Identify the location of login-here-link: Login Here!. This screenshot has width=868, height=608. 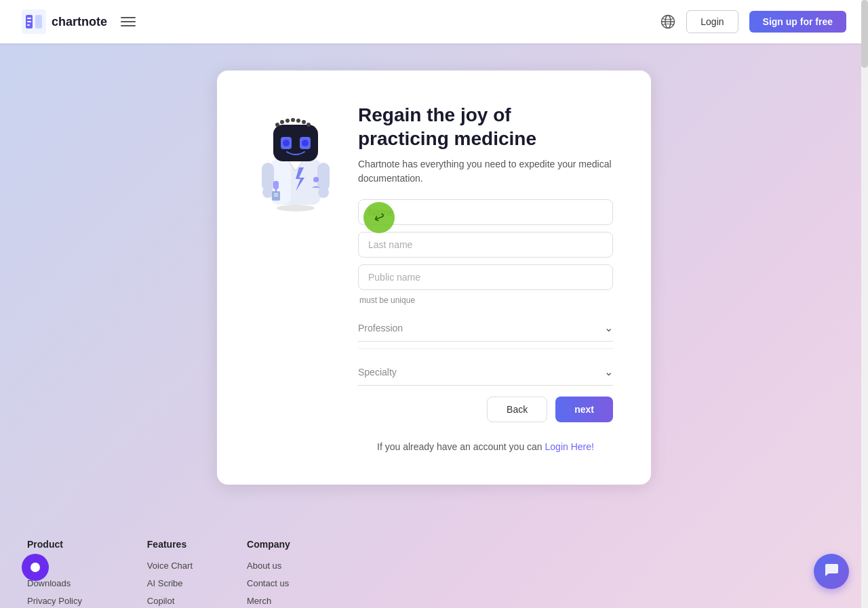
(570, 447).